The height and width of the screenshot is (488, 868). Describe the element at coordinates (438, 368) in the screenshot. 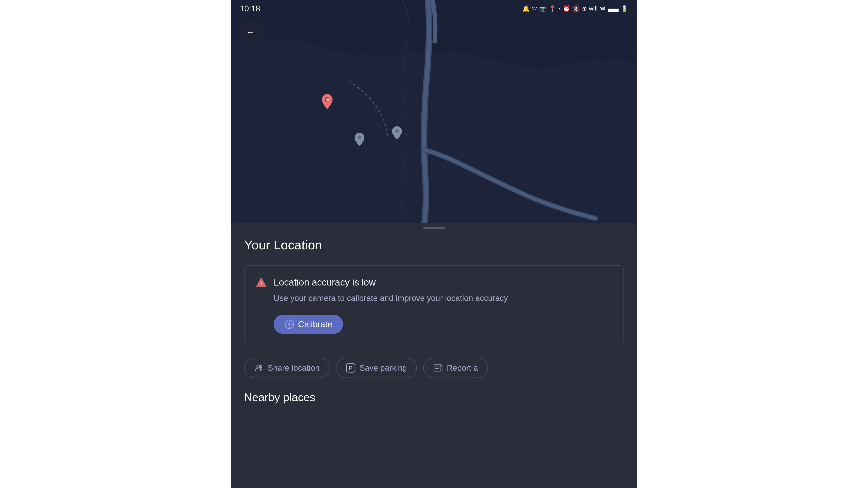

I see `report-icon` at that location.